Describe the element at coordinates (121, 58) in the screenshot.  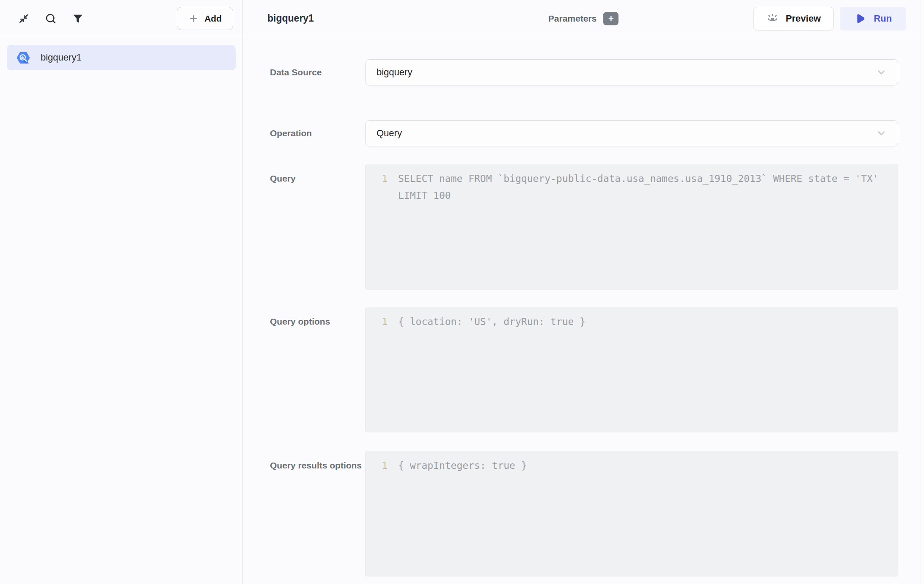
I see `query-list: bigquery1` at that location.